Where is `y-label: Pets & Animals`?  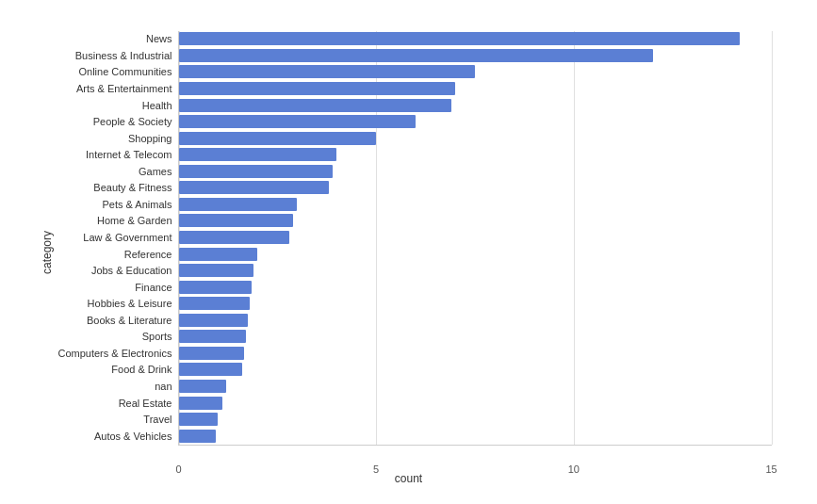 y-label: Pets & Animals is located at coordinates (138, 204).